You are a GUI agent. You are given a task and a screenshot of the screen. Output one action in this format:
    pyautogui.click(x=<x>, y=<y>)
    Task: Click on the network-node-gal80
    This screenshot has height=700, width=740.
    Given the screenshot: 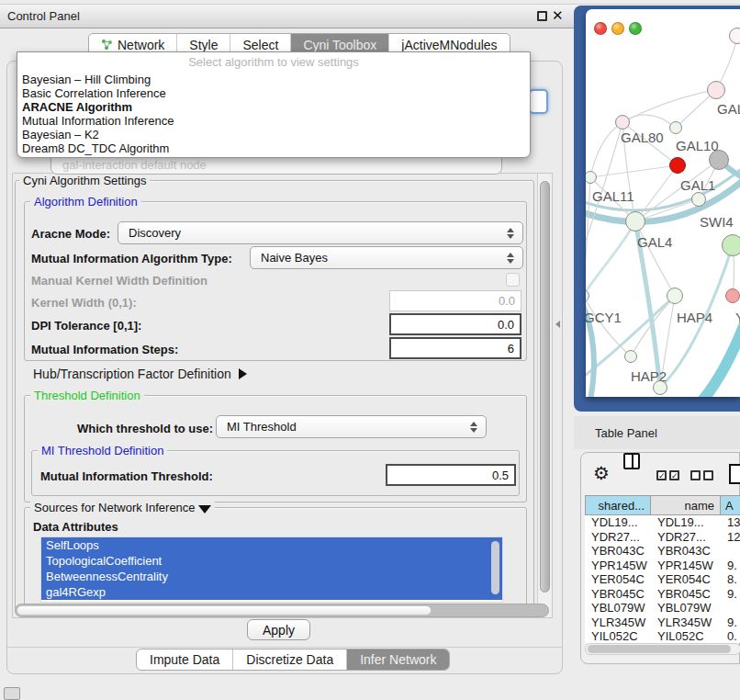 What is the action you would take?
    pyautogui.click(x=622, y=122)
    